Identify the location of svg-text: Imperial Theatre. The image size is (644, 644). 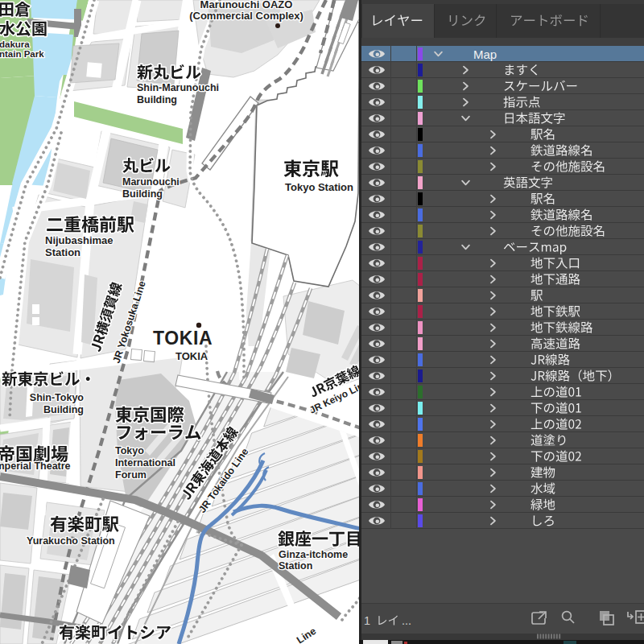
(35, 466).